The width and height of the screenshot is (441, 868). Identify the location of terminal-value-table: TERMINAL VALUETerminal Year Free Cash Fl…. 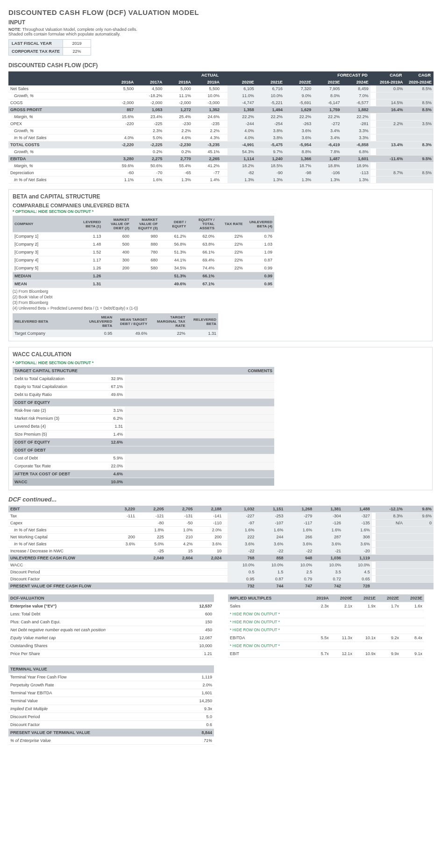
(111, 705).